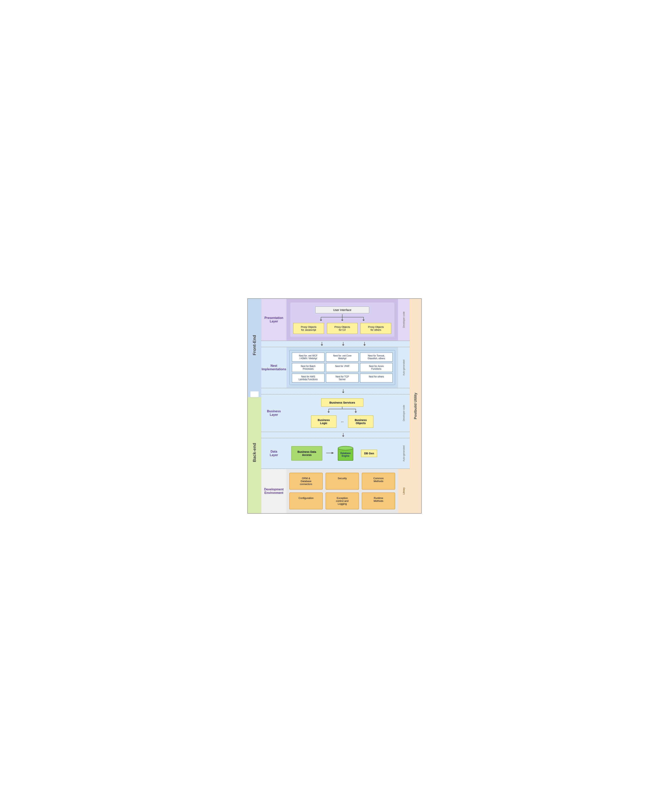  I want to click on business-objects-box: Business Objects, so click(361, 422).